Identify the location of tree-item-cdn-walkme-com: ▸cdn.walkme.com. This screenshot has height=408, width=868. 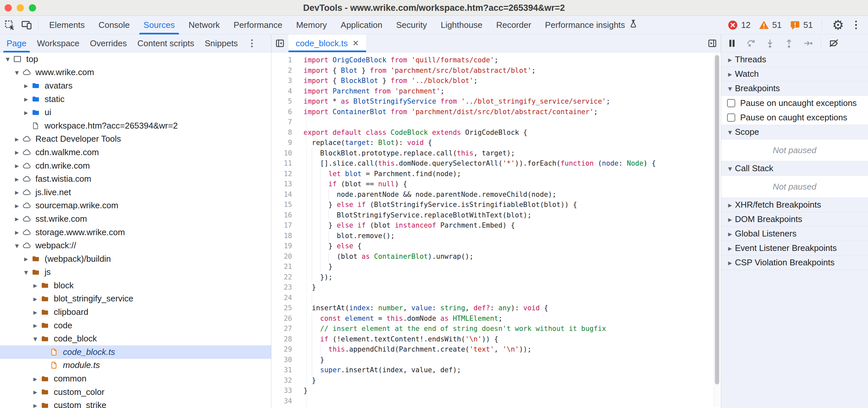
(135, 152).